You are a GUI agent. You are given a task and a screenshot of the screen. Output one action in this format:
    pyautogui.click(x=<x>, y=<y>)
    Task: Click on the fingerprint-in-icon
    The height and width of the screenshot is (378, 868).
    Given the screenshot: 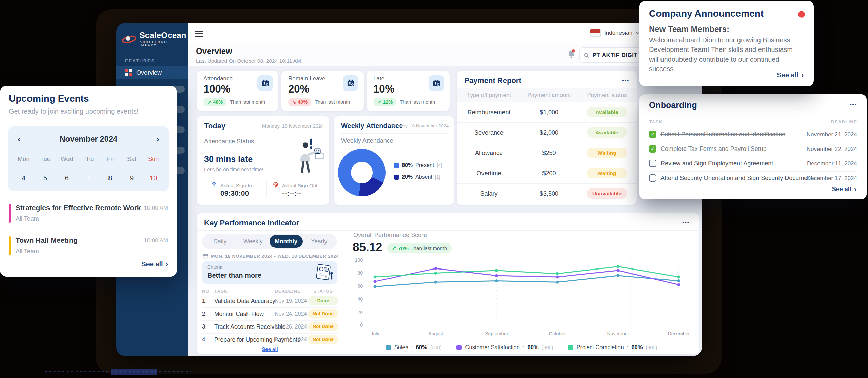 What is the action you would take?
    pyautogui.click(x=214, y=185)
    